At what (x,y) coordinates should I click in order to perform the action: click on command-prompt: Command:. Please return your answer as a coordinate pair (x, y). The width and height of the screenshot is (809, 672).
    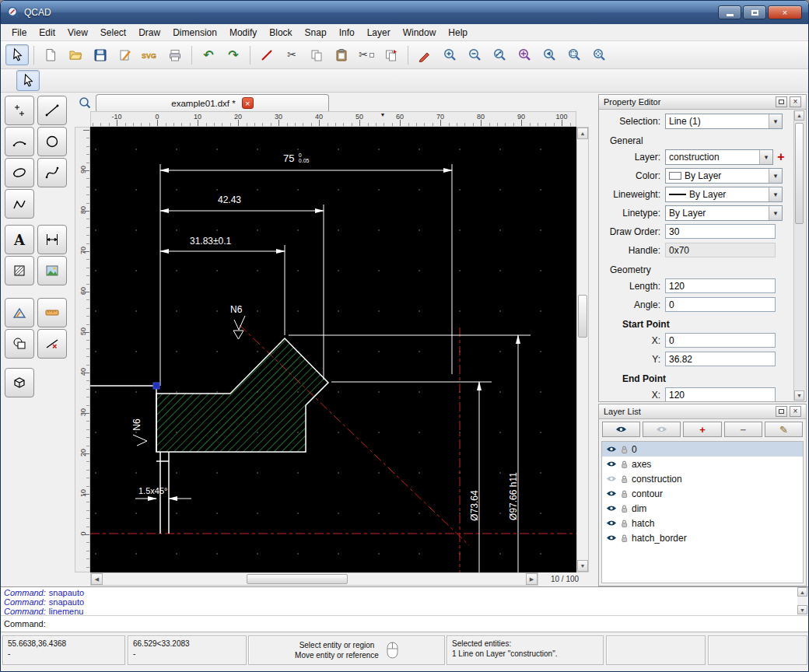
    Looking at the image, I should click on (404, 624).